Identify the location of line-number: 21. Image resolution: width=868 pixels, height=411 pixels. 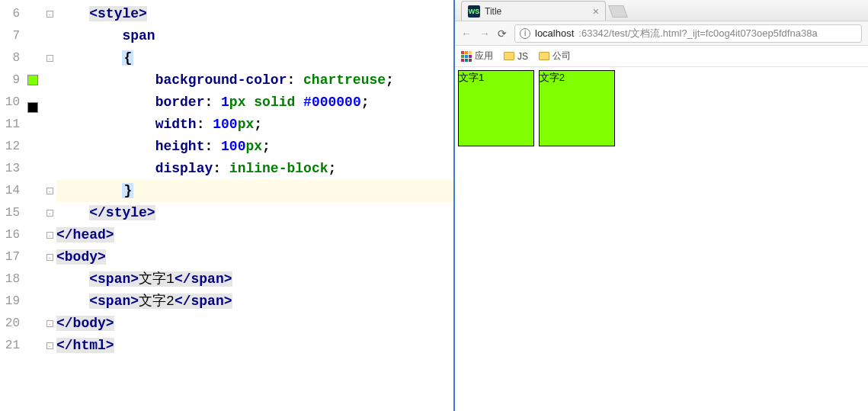
(12, 346).